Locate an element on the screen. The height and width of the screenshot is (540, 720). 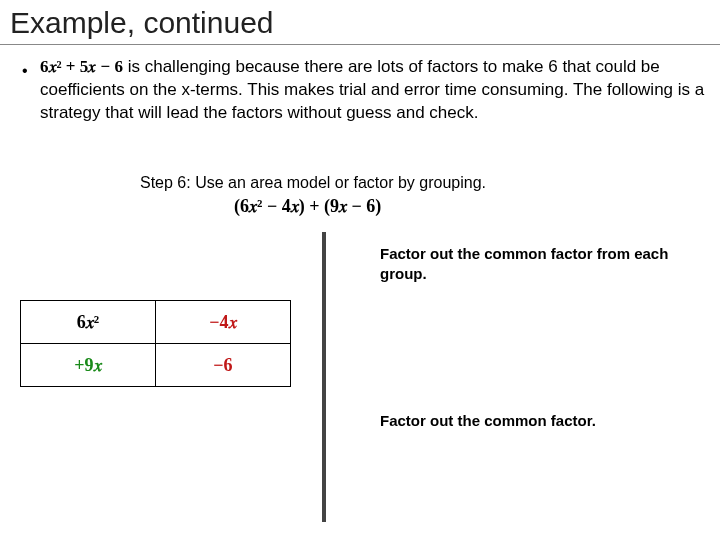
intro-text: is challenging because there are lots of… is located at coordinates (372, 90).